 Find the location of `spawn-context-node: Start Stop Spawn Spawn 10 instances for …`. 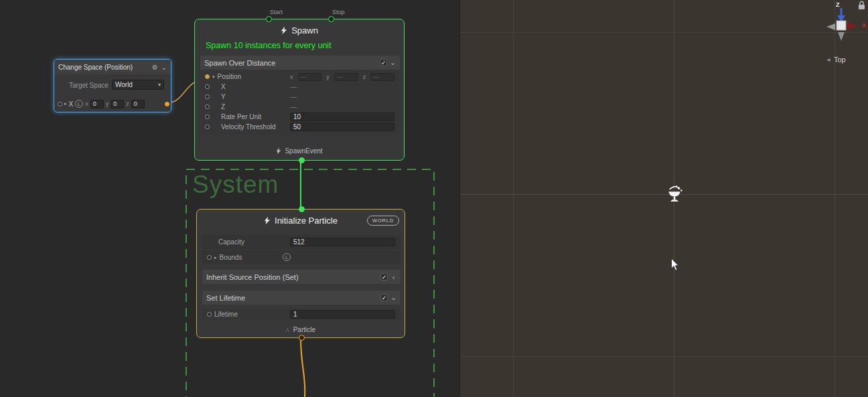

spawn-context-node: Start Stop Spawn Spawn 10 instances for … is located at coordinates (299, 90).